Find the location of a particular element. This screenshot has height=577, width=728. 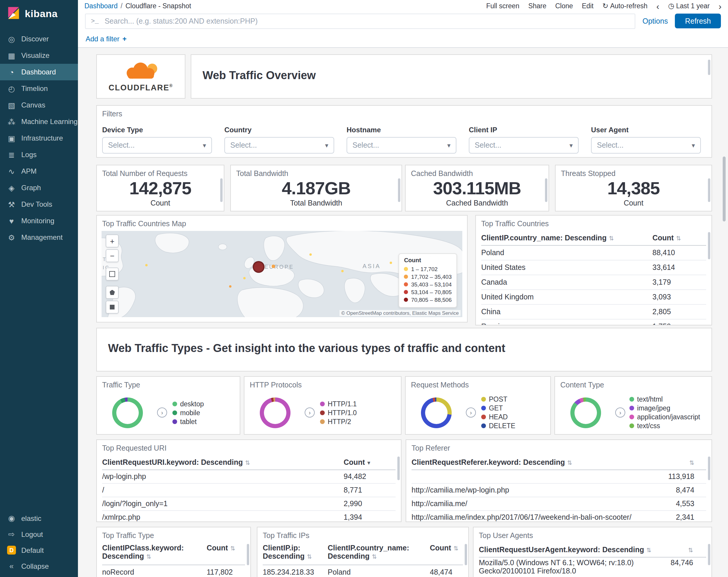

user-agent-select: Select...▾ is located at coordinates (646, 145).